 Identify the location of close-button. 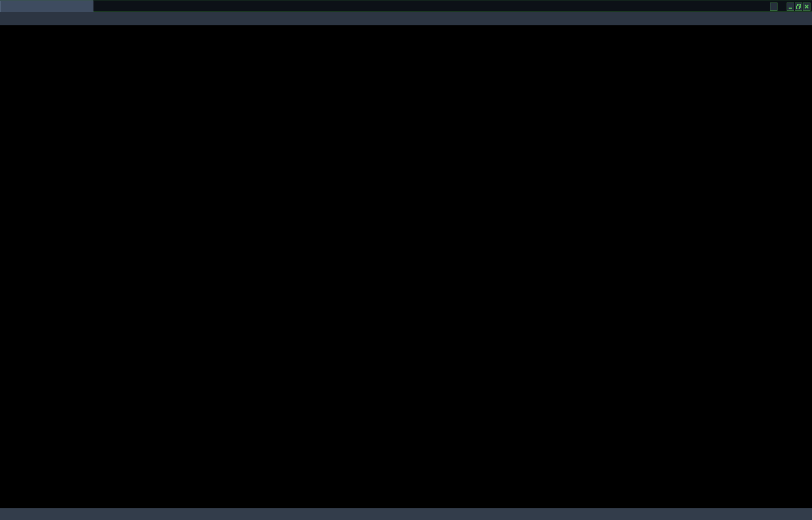
(807, 7).